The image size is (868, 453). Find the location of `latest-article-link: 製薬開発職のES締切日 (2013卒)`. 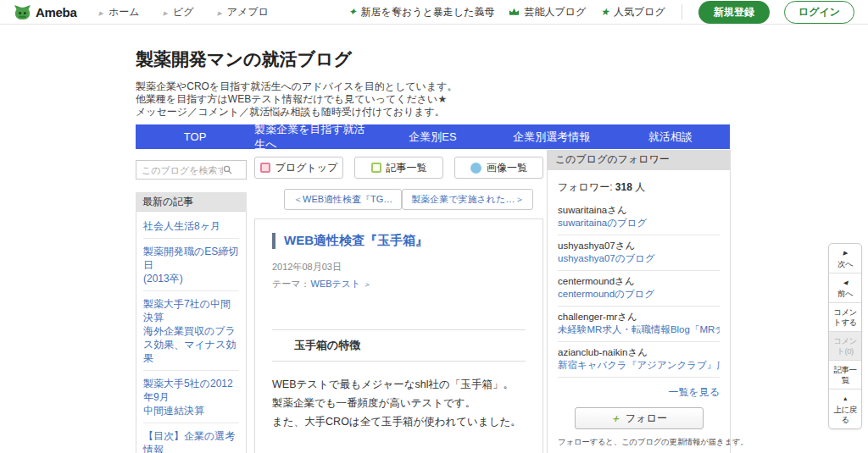

latest-article-link: 製薬開発職のES締切日 (2013卒) is located at coordinates (192, 265).